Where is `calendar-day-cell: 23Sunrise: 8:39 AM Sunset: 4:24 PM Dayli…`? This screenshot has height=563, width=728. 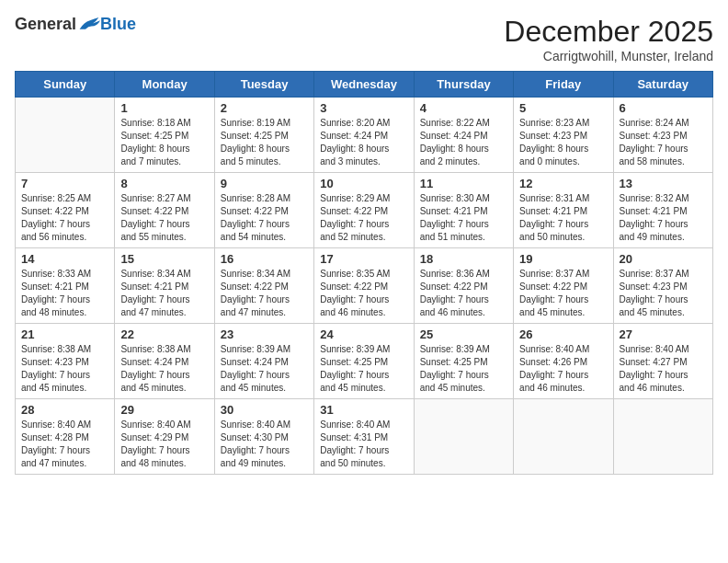 calendar-day-cell: 23Sunrise: 8:39 AM Sunset: 4:24 PM Dayli… is located at coordinates (264, 362).